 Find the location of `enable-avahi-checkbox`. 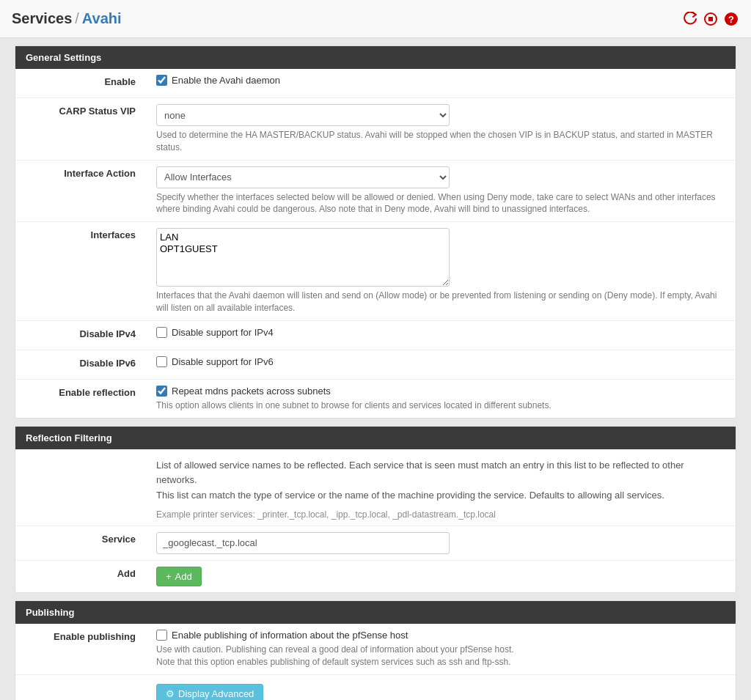

enable-avahi-checkbox is located at coordinates (161, 81).